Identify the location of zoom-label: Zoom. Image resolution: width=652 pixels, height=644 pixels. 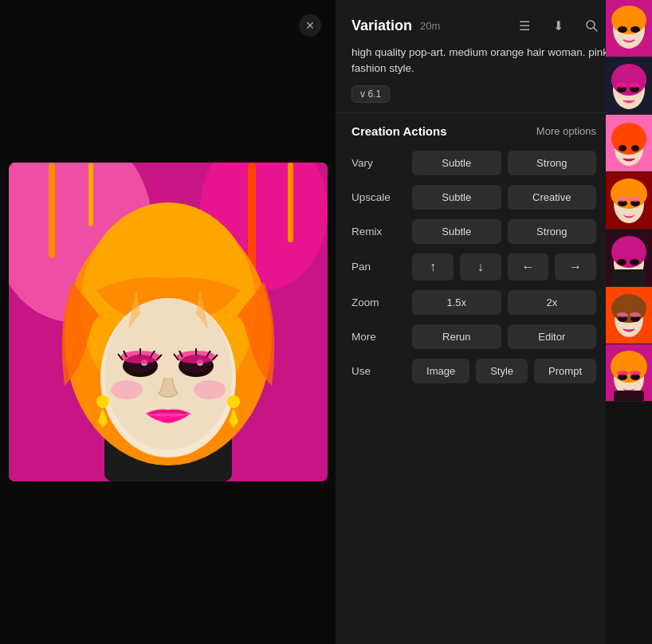
(379, 303).